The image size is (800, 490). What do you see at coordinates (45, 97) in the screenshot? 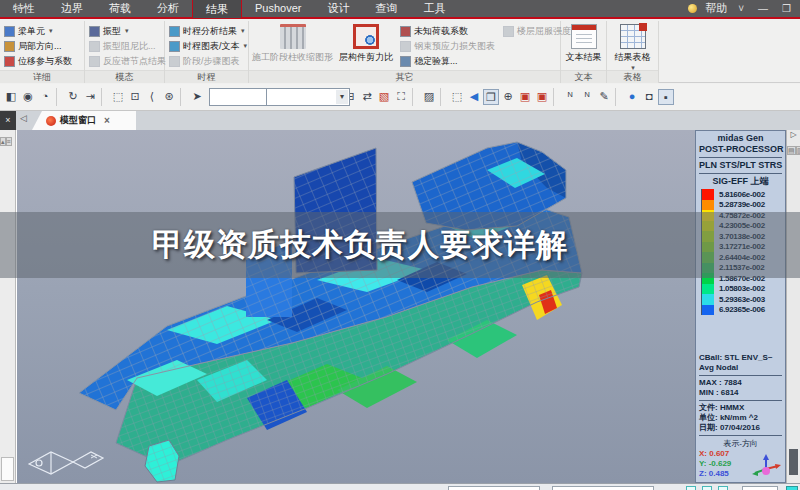
I see `rotate-view-icon: ◔` at bounding box center [45, 97].